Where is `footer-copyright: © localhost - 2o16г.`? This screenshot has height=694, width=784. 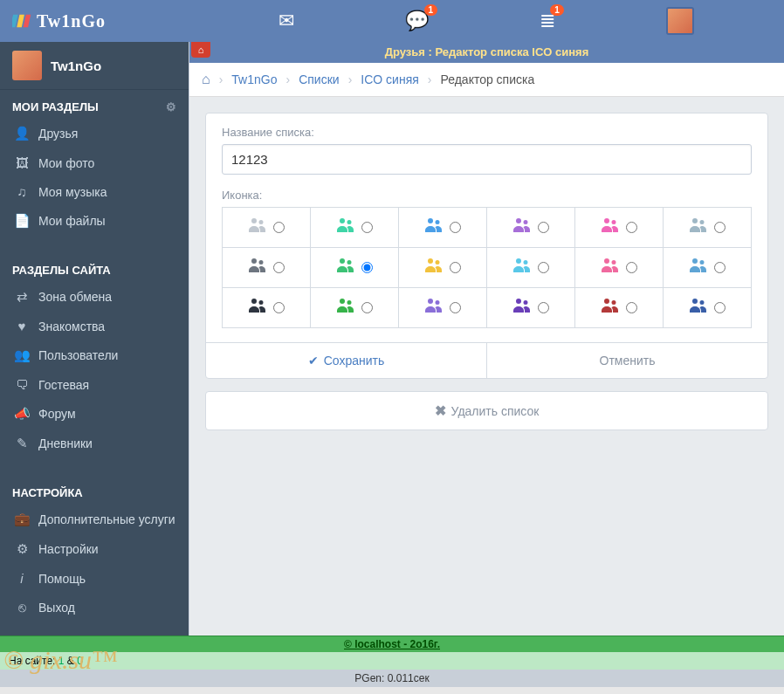 footer-copyright: © localhost - 2o16г. is located at coordinates (392, 644).